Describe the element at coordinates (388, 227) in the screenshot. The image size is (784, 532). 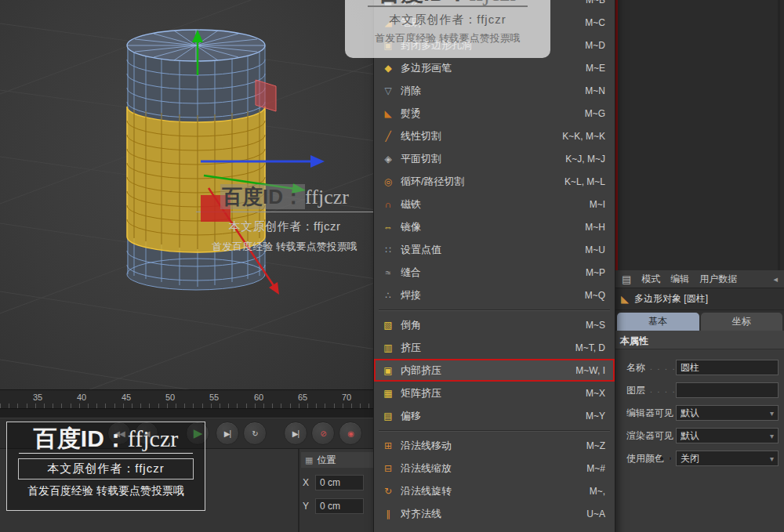
I see `mirror-icon: ⇔` at that location.